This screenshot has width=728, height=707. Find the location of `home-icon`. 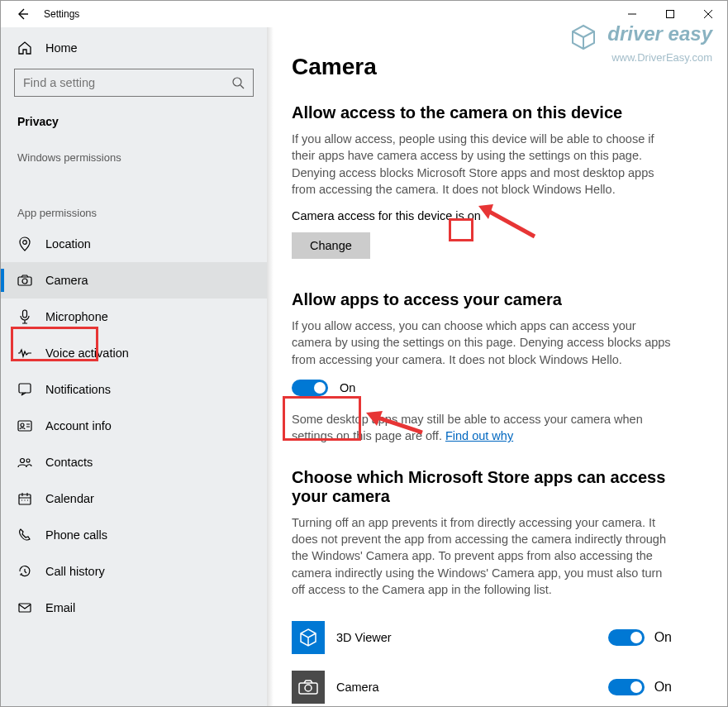

home-icon is located at coordinates (25, 48).